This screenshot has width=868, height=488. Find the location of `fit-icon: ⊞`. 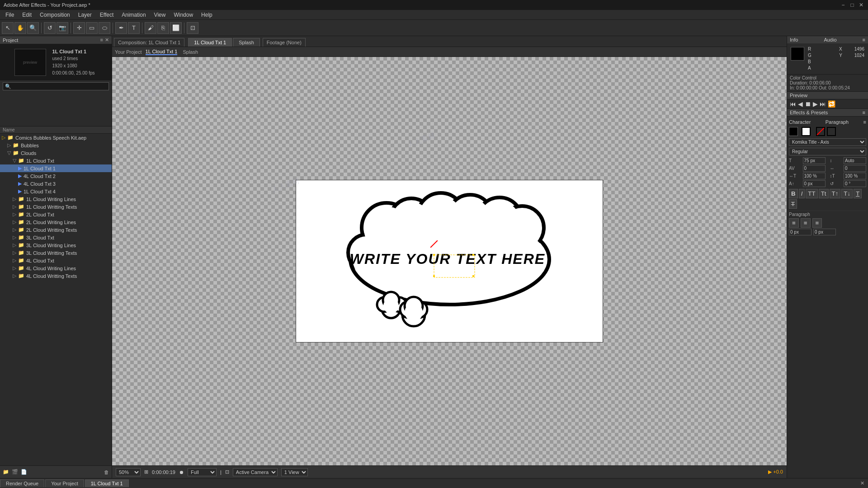

fit-icon: ⊞ is located at coordinates (146, 472).